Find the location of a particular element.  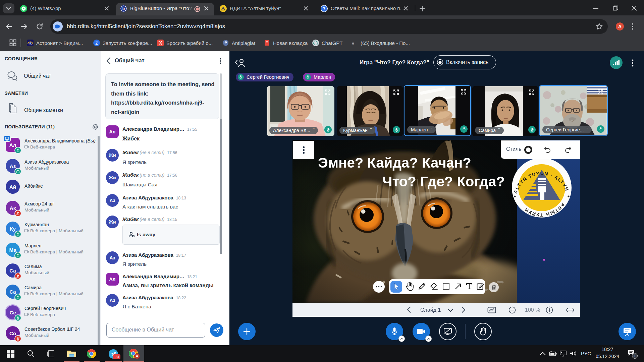

svg-text: A is located at coordinates (30, 44).